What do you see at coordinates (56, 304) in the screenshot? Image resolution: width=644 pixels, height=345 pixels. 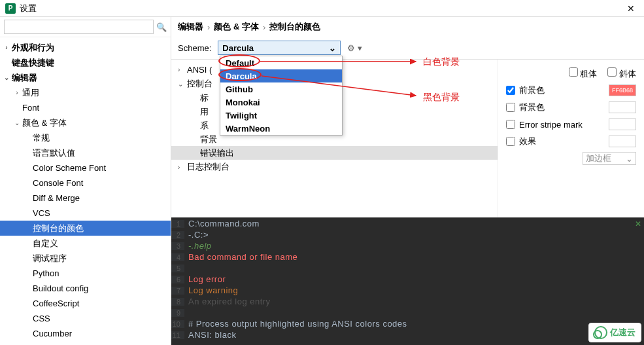 I see `tree-item-label: CoffeeScript` at bounding box center [56, 304].